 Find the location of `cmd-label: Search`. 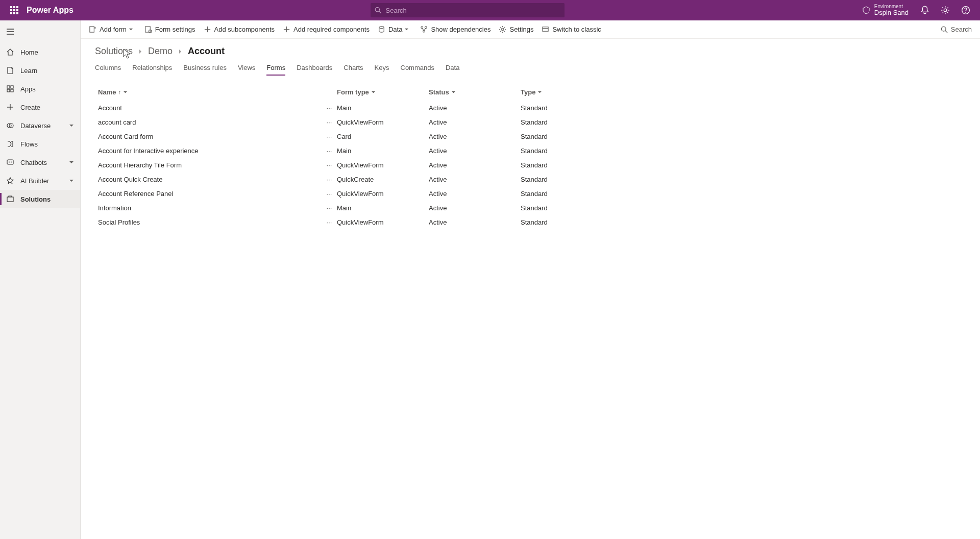

cmd-label: Search is located at coordinates (962, 30).